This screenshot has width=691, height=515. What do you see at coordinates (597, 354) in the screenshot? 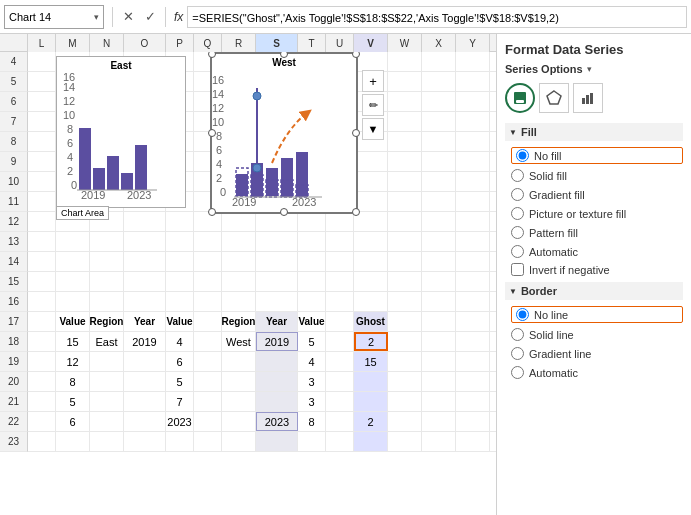
I see `gradient-line-option: Gradient line` at bounding box center [597, 354].